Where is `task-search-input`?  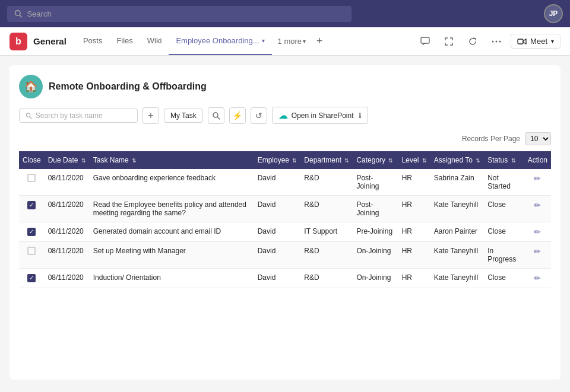 task-search-input is located at coordinates (83, 116).